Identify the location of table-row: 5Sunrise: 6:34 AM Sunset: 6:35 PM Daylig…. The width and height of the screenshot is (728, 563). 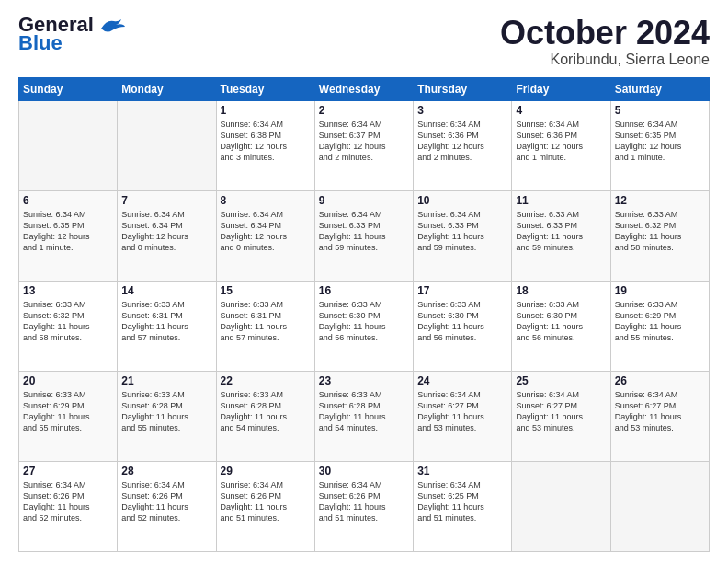
(660, 145).